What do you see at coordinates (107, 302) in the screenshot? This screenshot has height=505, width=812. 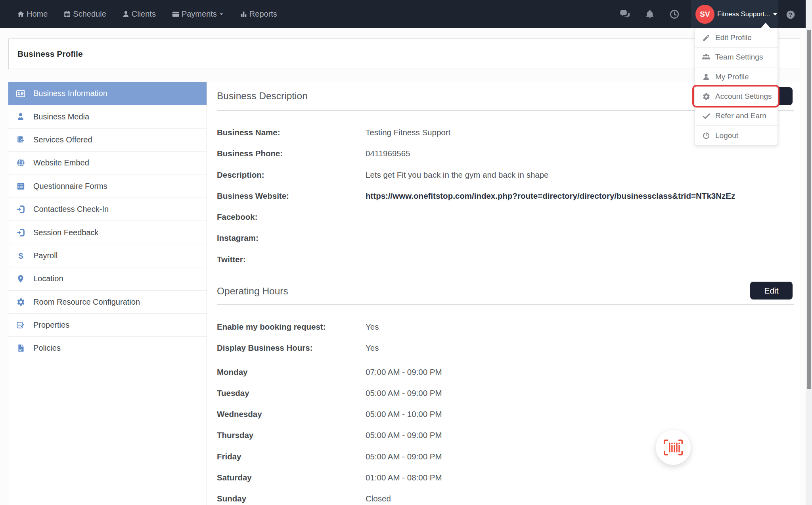 I see `sidebar-item-room-resource-configuration: Room Resource Configuration` at bounding box center [107, 302].